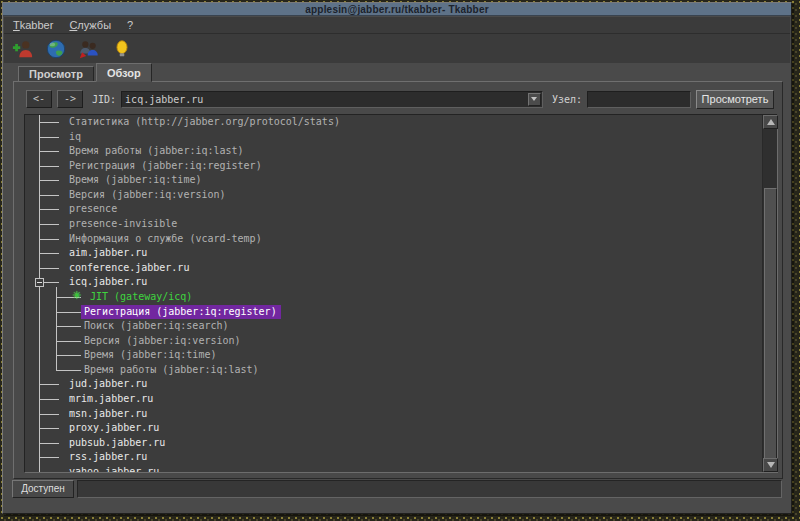  I want to click on tree-item: msn.jabber.ru, so click(394, 414).